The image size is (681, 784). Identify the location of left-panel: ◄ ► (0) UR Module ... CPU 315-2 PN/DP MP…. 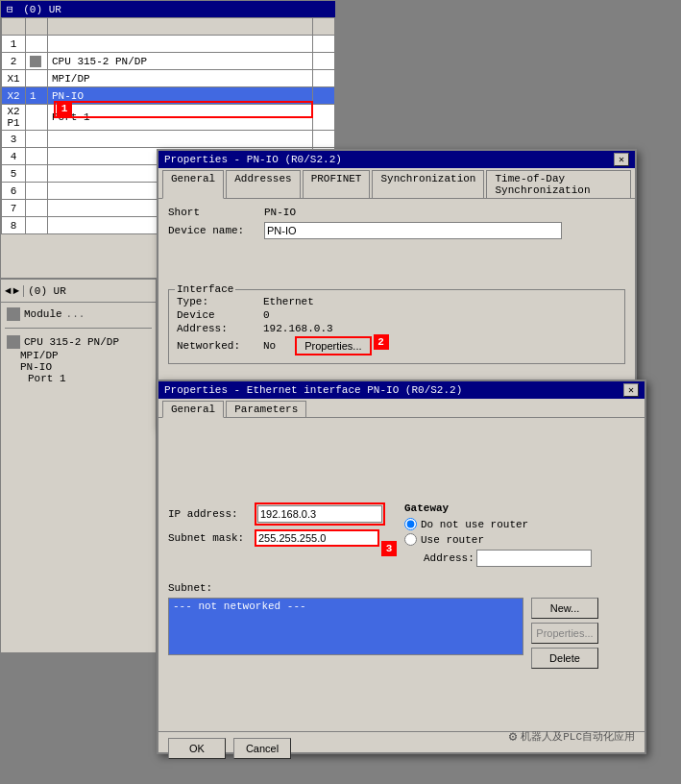
(79, 466).